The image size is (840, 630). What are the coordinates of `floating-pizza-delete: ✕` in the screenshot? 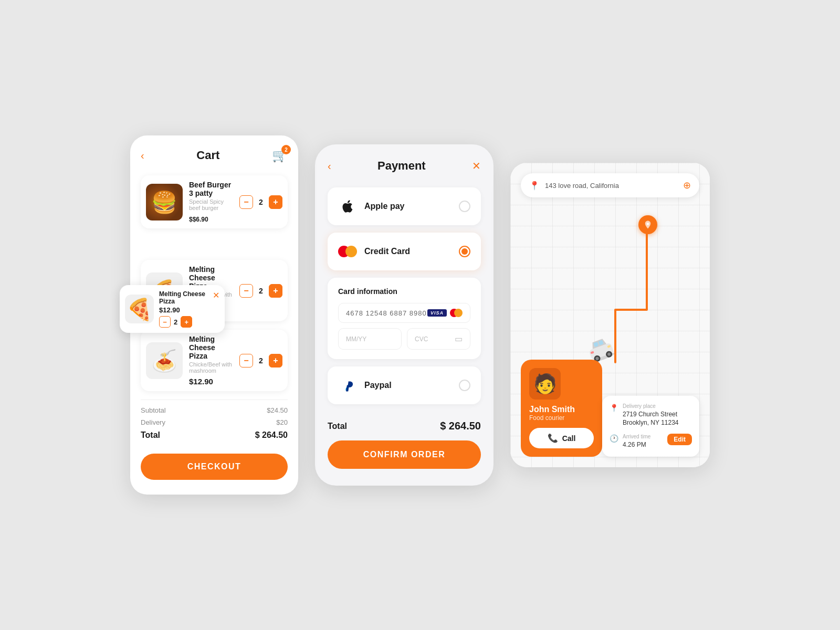 It's located at (216, 295).